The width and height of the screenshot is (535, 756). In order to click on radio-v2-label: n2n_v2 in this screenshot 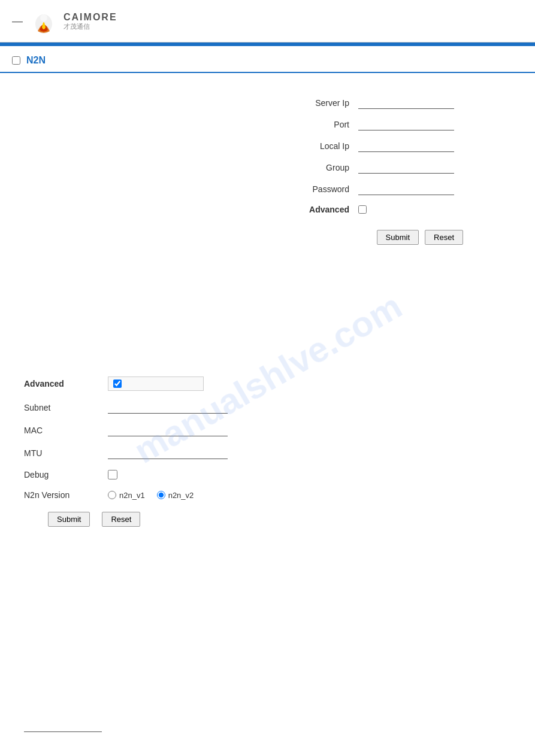, I will do `click(181, 496)`.